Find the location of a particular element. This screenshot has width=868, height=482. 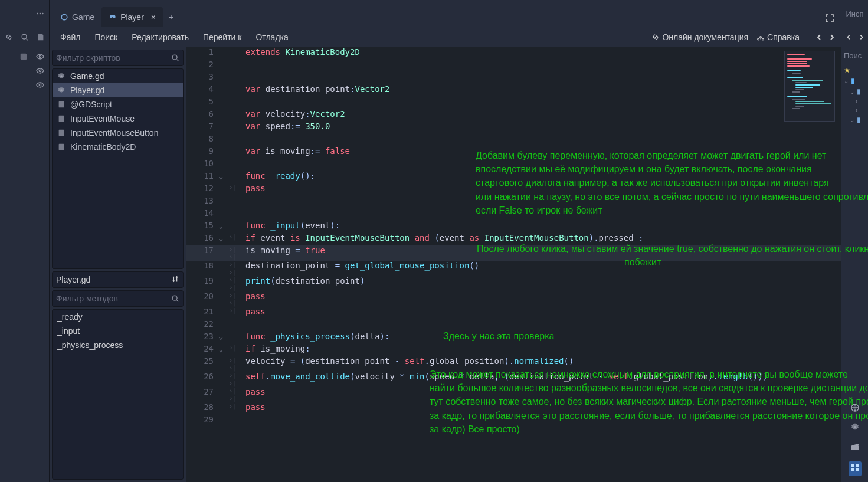

menu-search: Поиск is located at coordinates (106, 37).